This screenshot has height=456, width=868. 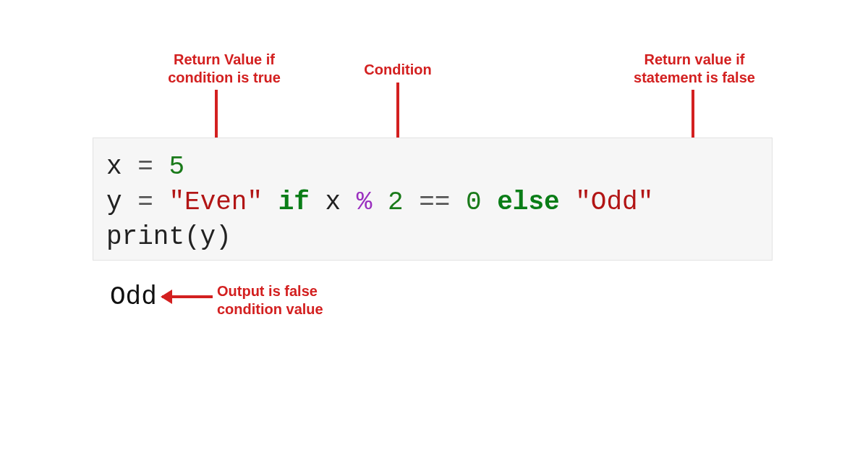 What do you see at coordinates (169, 237) in the screenshot?
I see `code-line-3: print(y)` at bounding box center [169, 237].